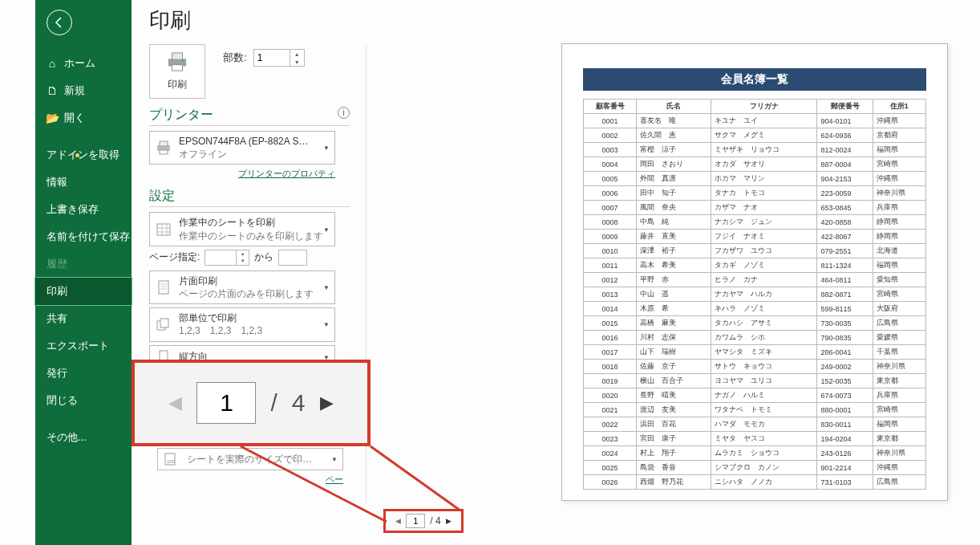  Describe the element at coordinates (242, 324) in the screenshot. I see `collate-dropdown: 部単位で印刷 1,2,3 1,2,3 1,2,3 ▼` at that location.